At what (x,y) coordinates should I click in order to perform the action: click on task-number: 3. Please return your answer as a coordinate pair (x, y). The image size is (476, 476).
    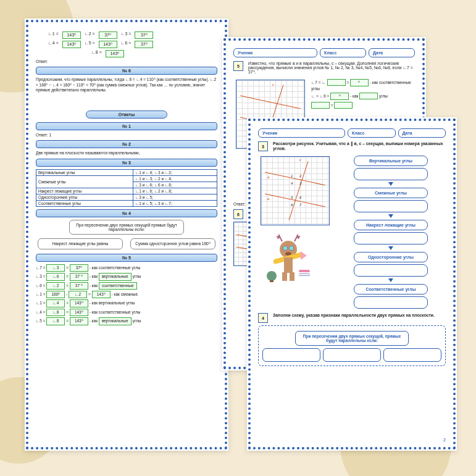
    Looking at the image, I should click on (263, 146).